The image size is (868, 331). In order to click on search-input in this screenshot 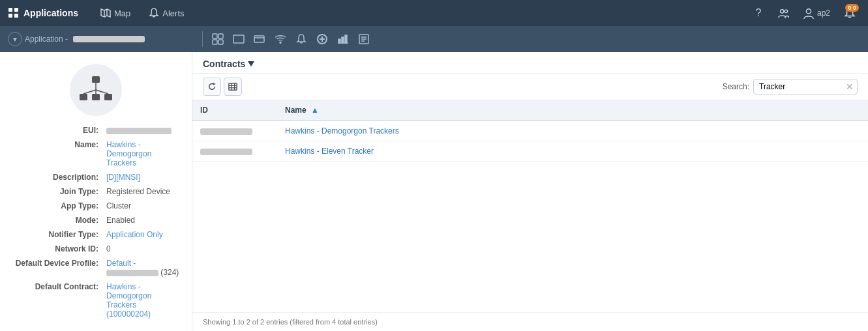, I will do `click(805, 87)`.